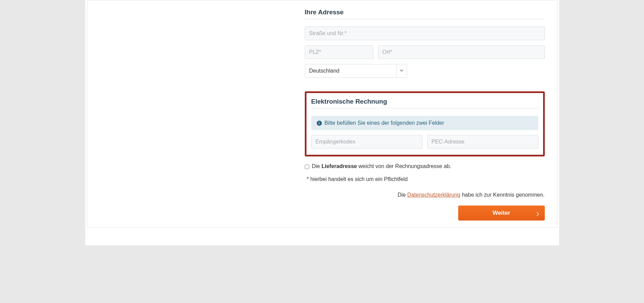  I want to click on delivery-pre-text: Die, so click(317, 166).